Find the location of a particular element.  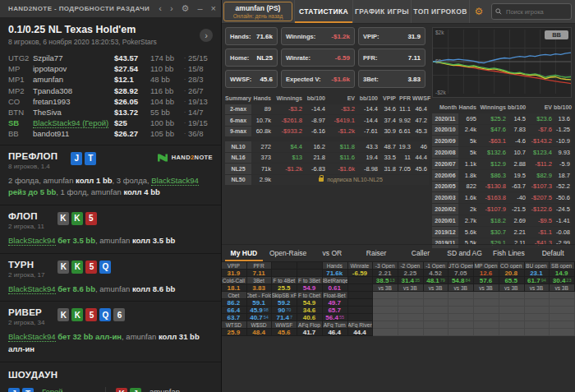

player-stack: $13.72 is located at coordinates (132, 112).